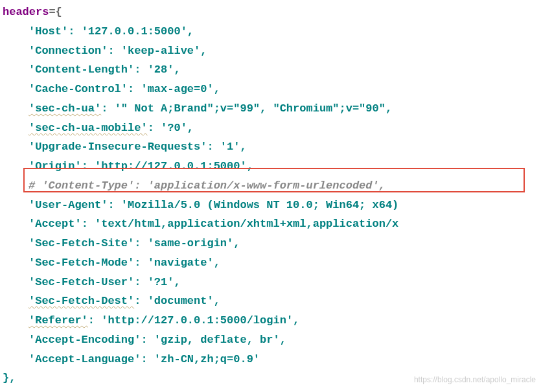  I want to click on code-line: 'sec-ch-ua': '" Not A;Brand";v="99", "Ch…, so click(271, 109).